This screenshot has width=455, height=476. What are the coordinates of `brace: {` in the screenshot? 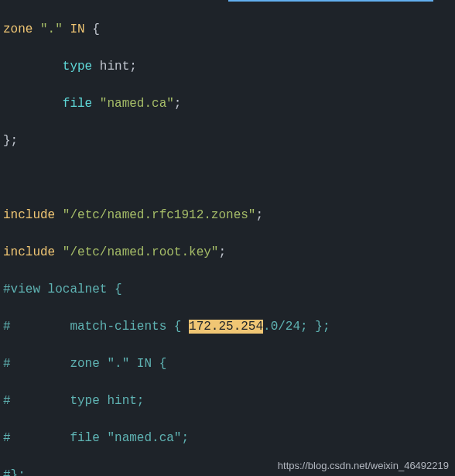 It's located at (96, 29).